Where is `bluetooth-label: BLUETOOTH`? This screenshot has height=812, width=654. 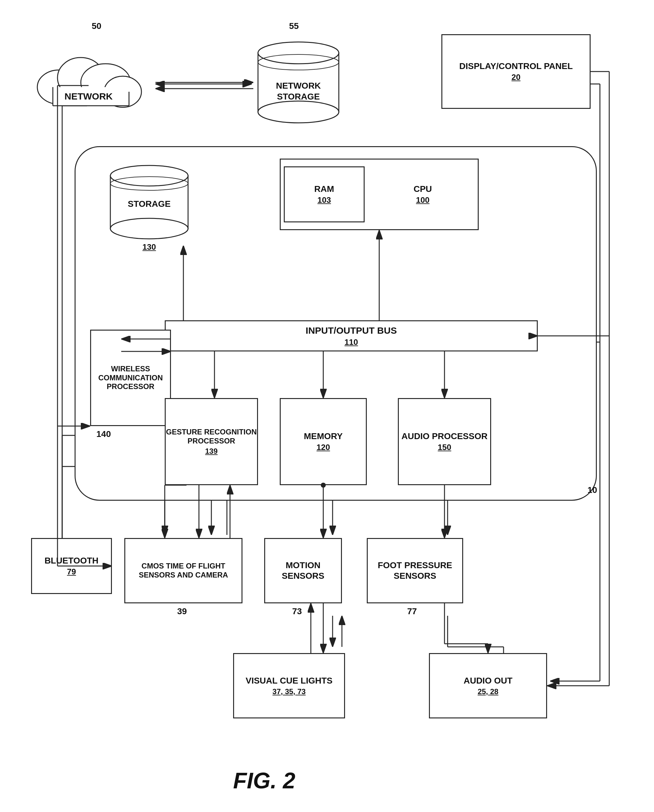
bluetooth-label: BLUETOOTH is located at coordinates (72, 561).